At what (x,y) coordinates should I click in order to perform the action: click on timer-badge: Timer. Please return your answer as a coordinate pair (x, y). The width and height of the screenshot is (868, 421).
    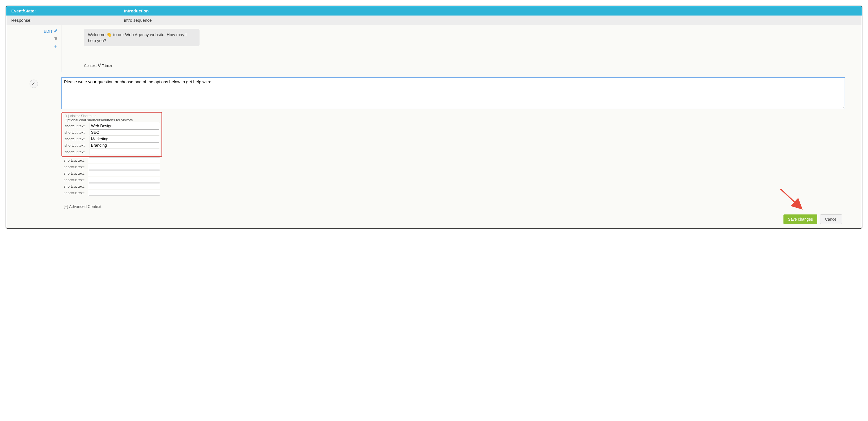
    Looking at the image, I should click on (105, 65).